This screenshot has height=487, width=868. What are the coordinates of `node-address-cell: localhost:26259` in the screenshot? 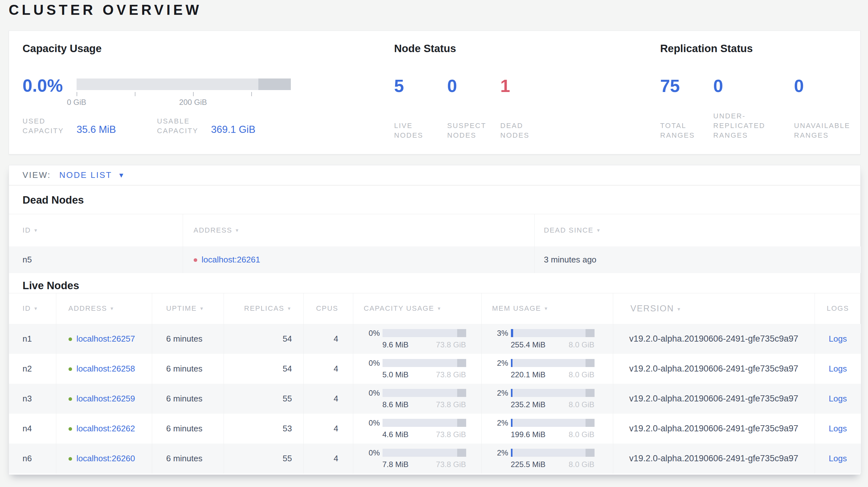 It's located at (104, 399).